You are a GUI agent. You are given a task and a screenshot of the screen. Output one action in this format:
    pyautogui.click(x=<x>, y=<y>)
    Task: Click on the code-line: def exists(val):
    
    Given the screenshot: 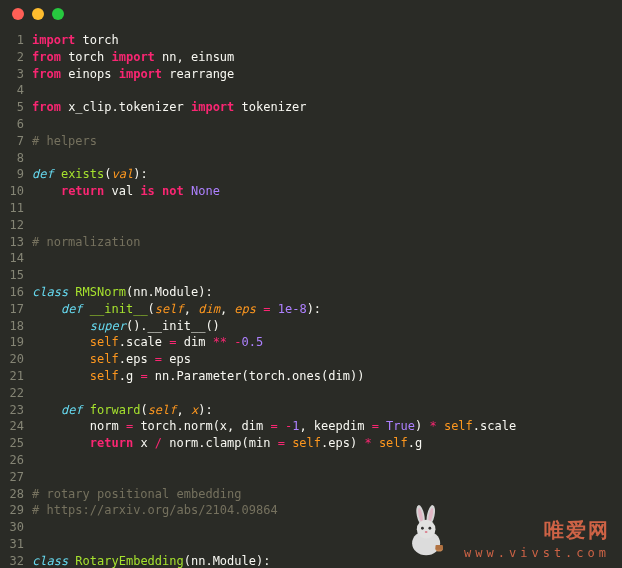 What is the action you would take?
    pyautogui.click(x=327, y=174)
    